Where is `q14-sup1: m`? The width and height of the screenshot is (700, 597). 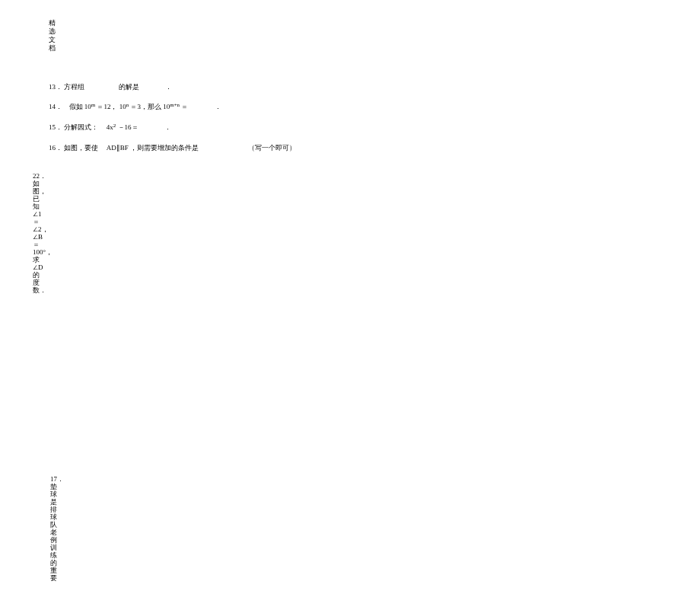 q14-sup1: m is located at coordinates (93, 105).